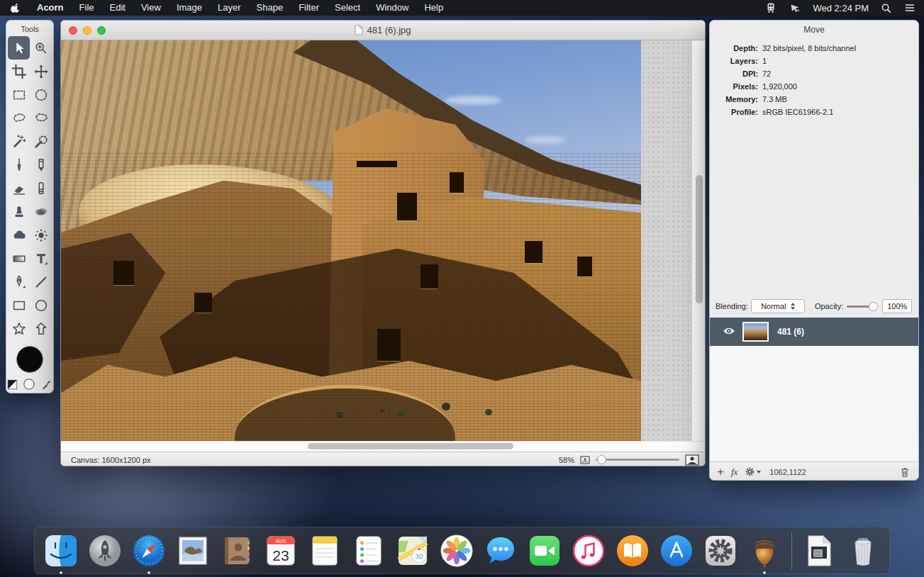  Describe the element at coordinates (18, 142) in the screenshot. I see `magic-wand-tool` at that location.